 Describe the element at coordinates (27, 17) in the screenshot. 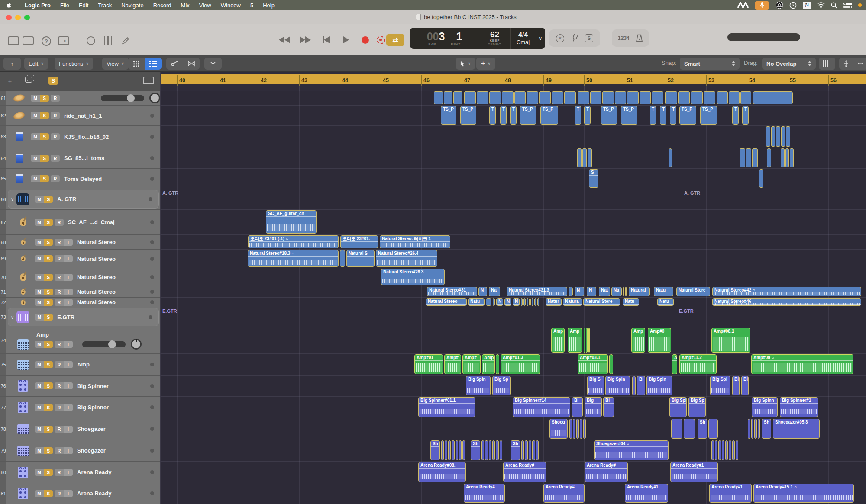

I see `zoom-button` at that location.